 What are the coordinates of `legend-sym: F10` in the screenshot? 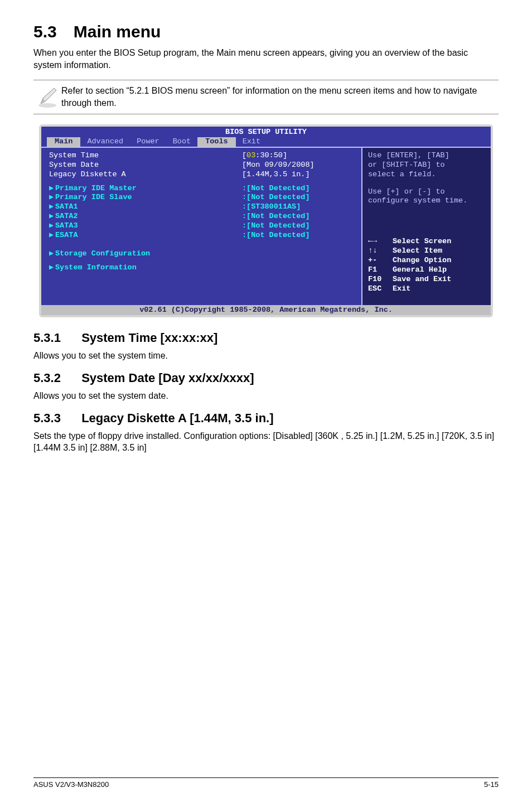 It's located at (380, 280).